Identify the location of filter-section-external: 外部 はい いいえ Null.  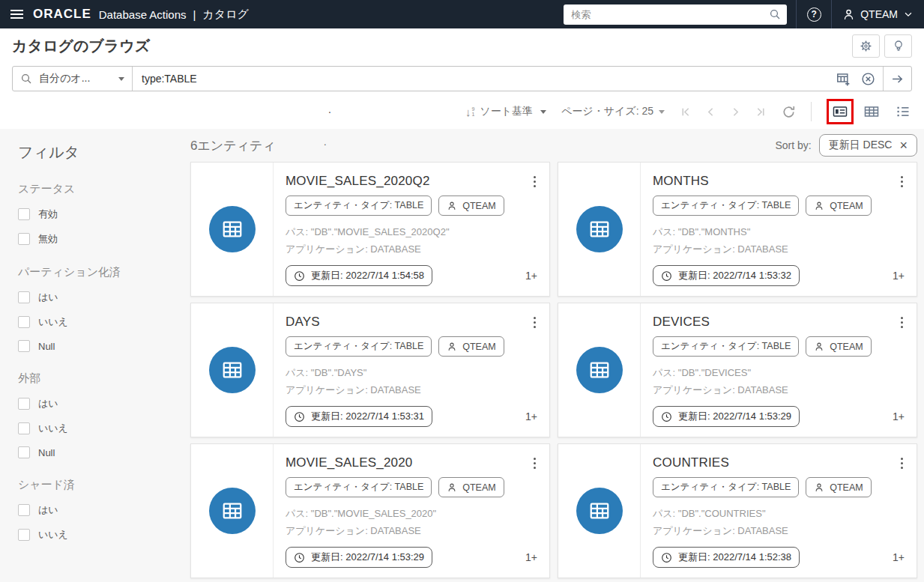
(97, 415).